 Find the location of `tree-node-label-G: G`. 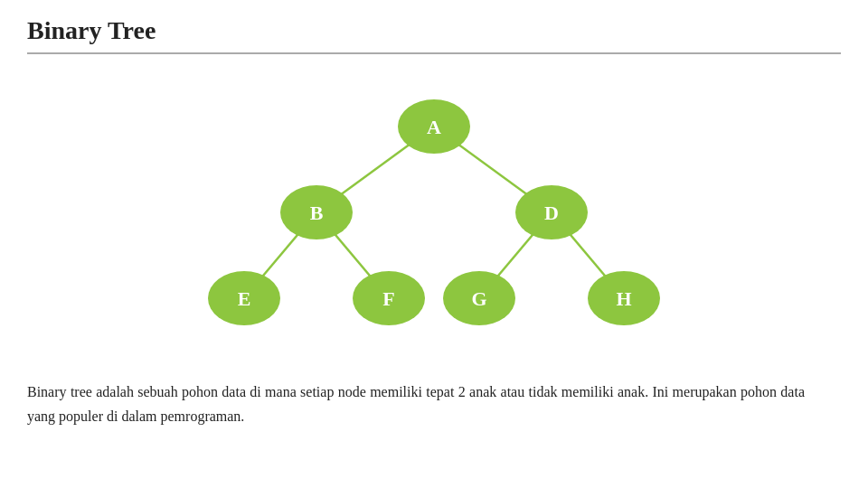

tree-node-label-G: G is located at coordinates (479, 298).